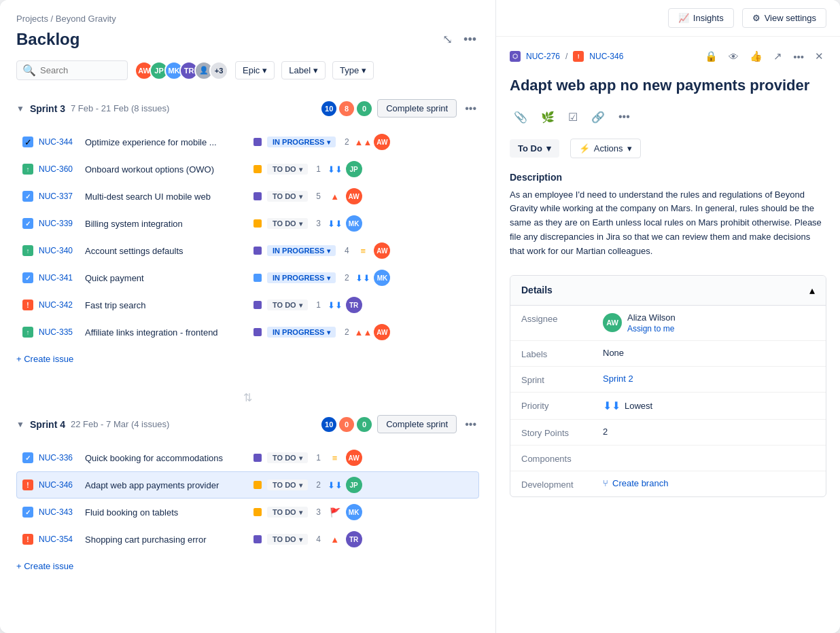 This screenshot has height=633, width=840. Describe the element at coordinates (28, 332) in the screenshot. I see `issue-type-story-icon: ↑` at that location.